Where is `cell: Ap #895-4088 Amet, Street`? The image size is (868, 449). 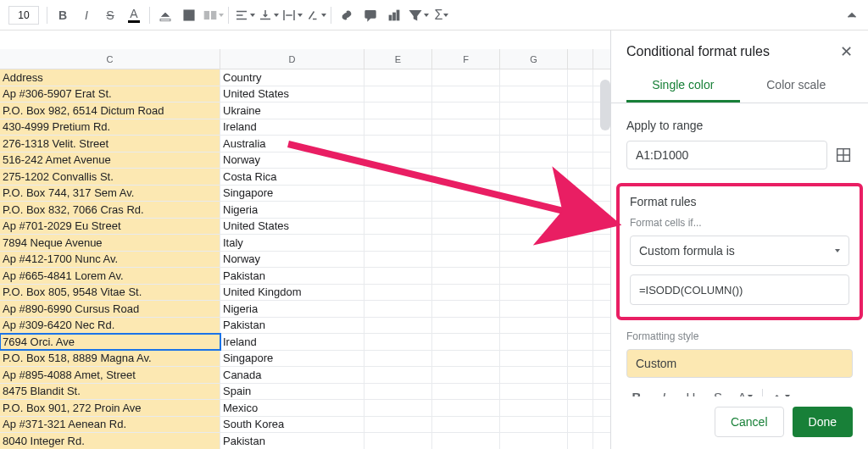
cell: Ap #895-4088 Amet, Street is located at coordinates (110, 374).